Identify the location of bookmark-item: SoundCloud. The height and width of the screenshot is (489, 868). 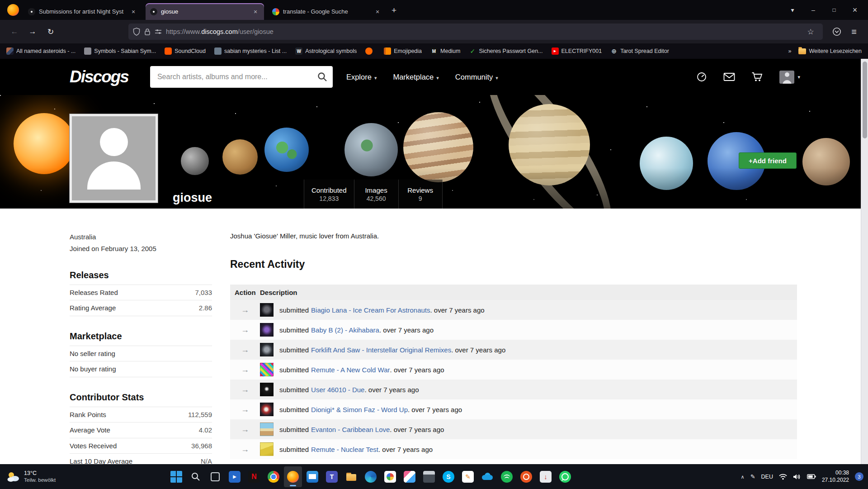
(185, 51).